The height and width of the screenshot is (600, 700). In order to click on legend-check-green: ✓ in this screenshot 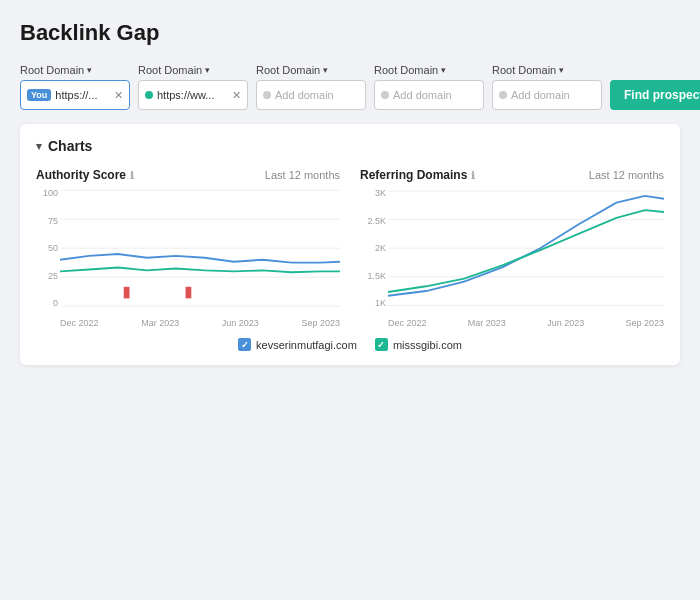, I will do `click(382, 344)`.